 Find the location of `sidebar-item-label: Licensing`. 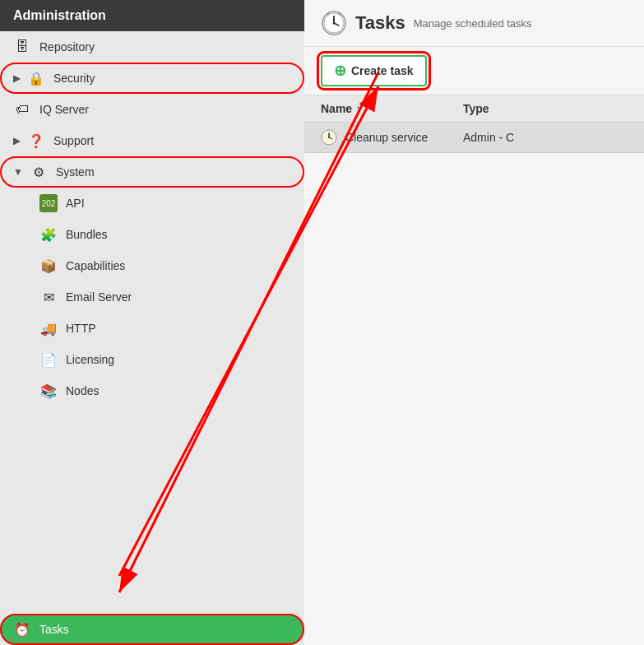

sidebar-item-label: Licensing is located at coordinates (90, 360).